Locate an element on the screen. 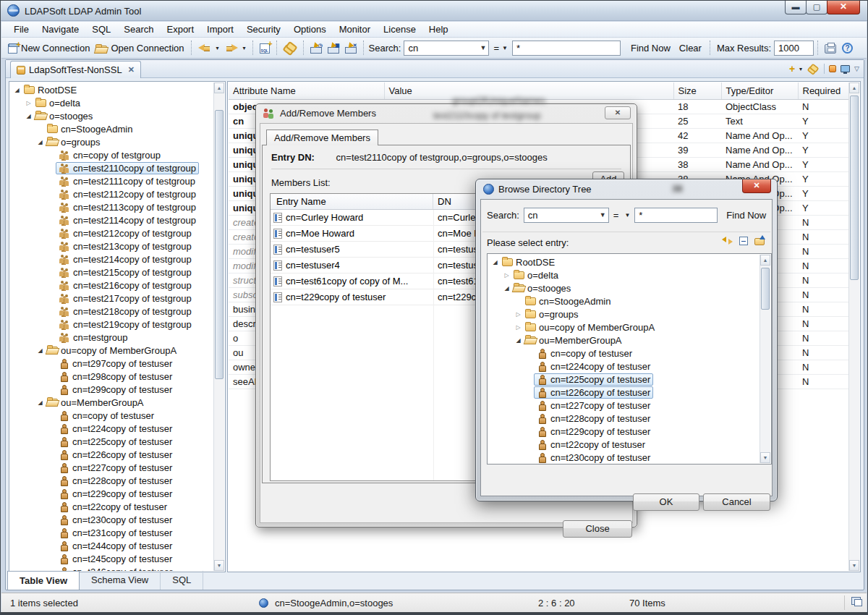 This screenshot has height=615, width=868. tree-item-content: cn=copy of testgroup is located at coordinates (110, 155).